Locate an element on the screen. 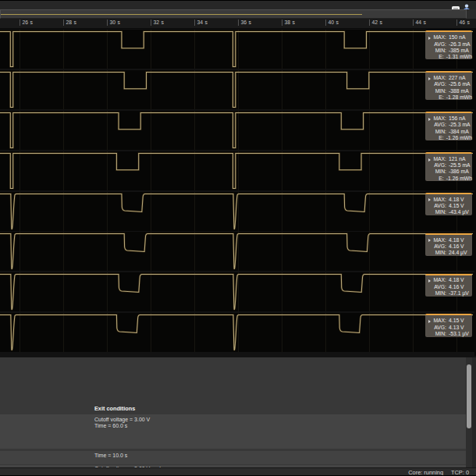 The height and width of the screenshot is (476, 476). user-icon is located at coordinates (467, 5).